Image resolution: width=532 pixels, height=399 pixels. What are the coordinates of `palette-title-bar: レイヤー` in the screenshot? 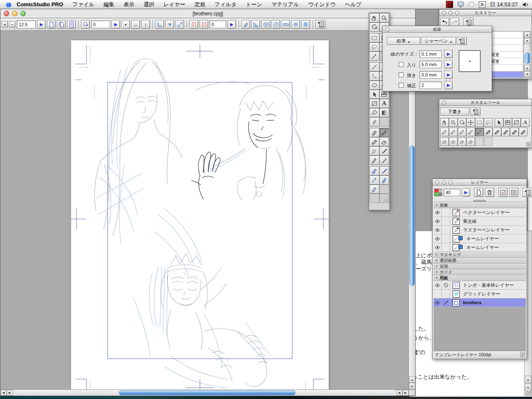 It's located at (480, 182).